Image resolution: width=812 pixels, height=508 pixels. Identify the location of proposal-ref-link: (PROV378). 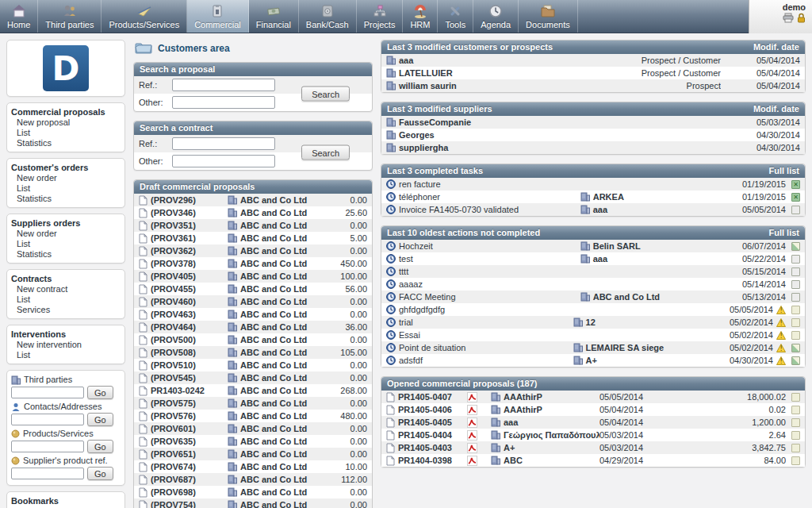
(173, 264).